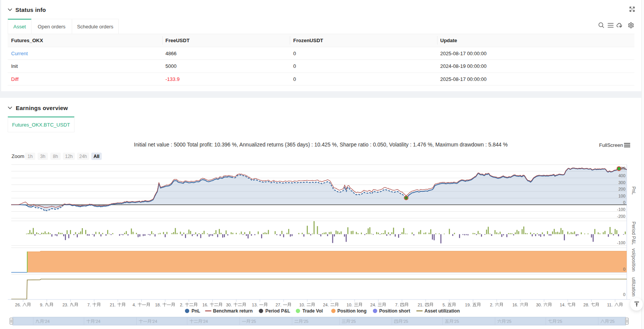  What do you see at coordinates (18, 305) in the screenshot?
I see `svg-text: 26.` at bounding box center [18, 305].